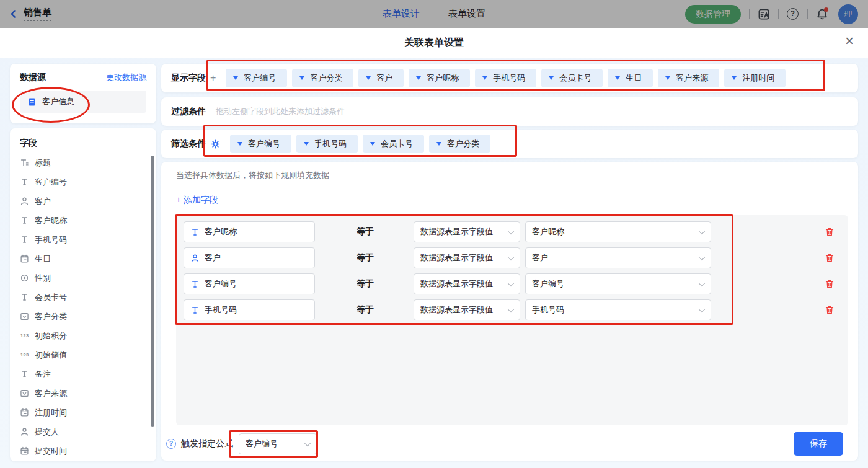 The height and width of the screenshot is (468, 868). I want to click on field-item: 123初始积分, so click(83, 336).